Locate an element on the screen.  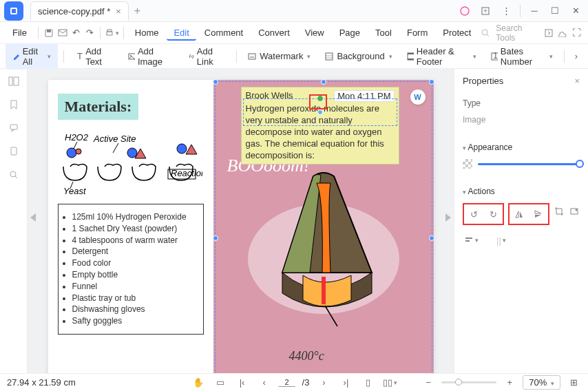
list-item: 4 tablespoons of warm water is located at coordinates (135, 241).